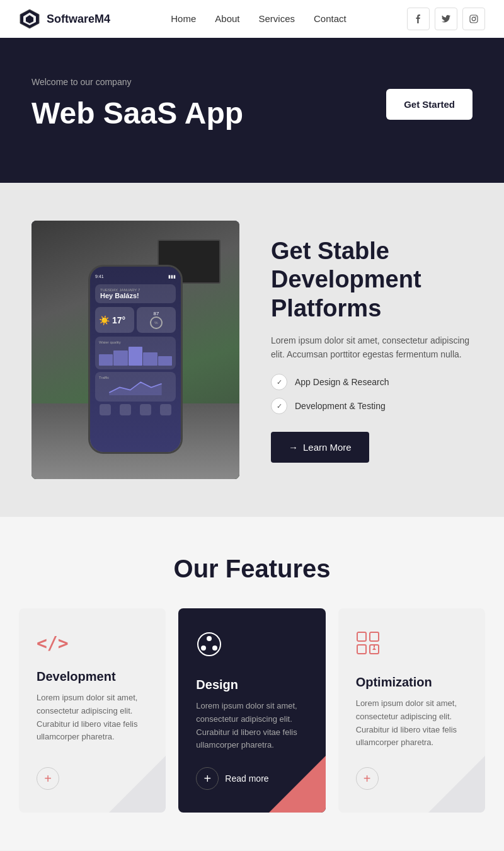  Describe the element at coordinates (446, 19) in the screenshot. I see `twitter-icon` at that location.